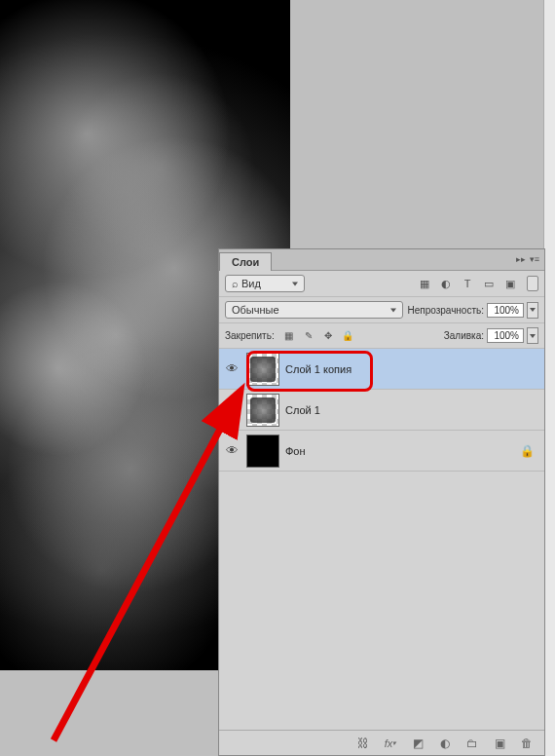 The height and width of the screenshot is (756, 555). What do you see at coordinates (446, 310) in the screenshot?
I see `opacity-label: Непрозрачность:` at bounding box center [446, 310].